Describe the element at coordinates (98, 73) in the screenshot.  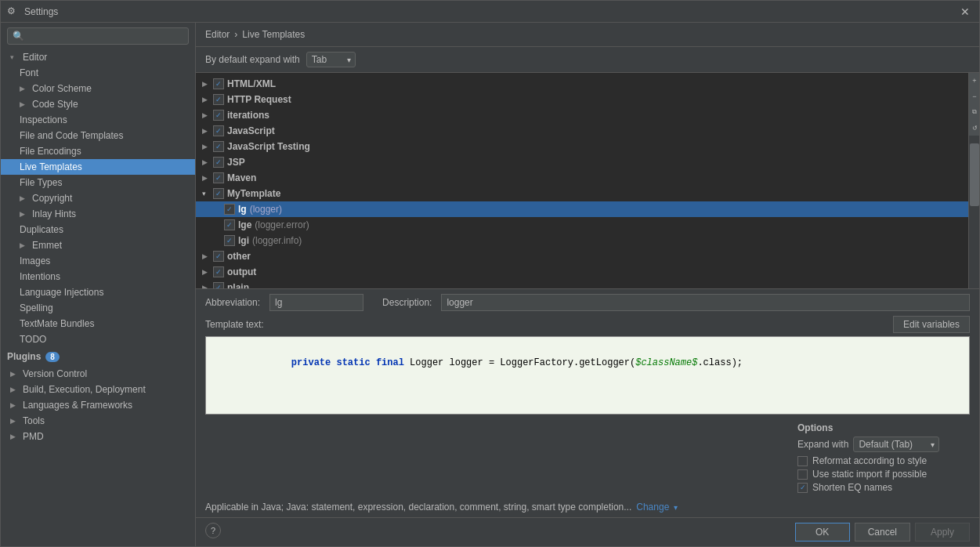
I see `sidebar-item-font: Font` at that location.